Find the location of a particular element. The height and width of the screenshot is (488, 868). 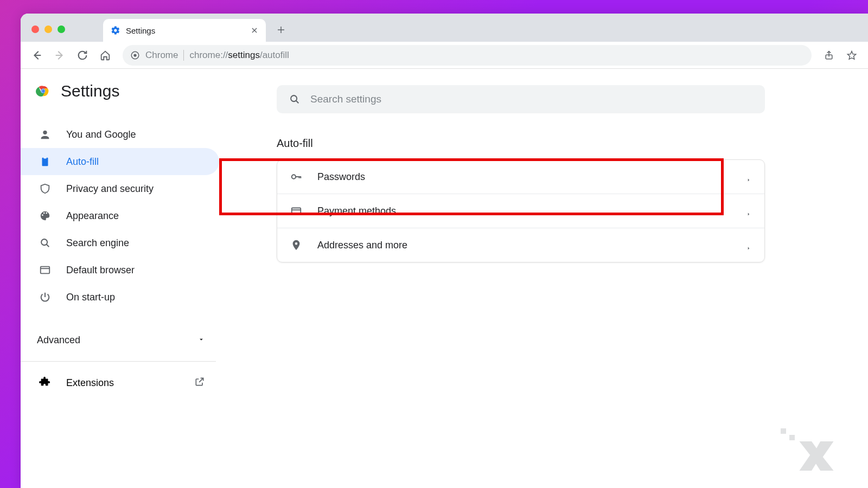

sidebar-item-appearance: Appearance is located at coordinates (120, 216).